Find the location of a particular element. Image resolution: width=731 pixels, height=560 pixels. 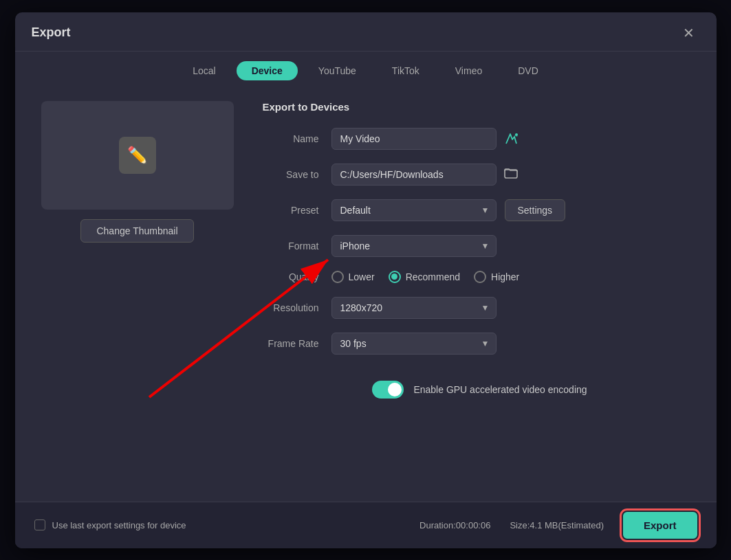

name-row: Name AI is located at coordinates (480, 139).